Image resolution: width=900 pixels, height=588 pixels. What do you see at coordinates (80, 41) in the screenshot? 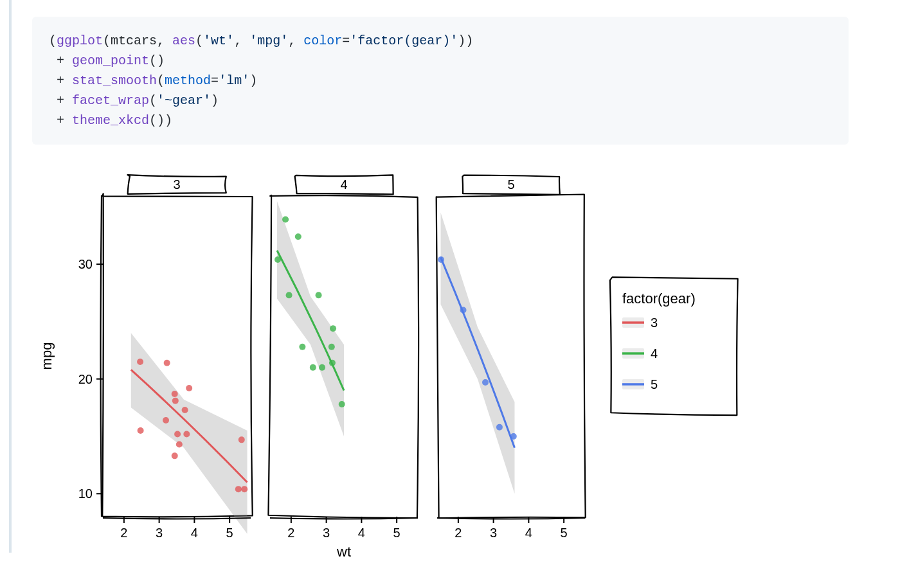
I see `fn-ggplot: ggplot` at bounding box center [80, 41].